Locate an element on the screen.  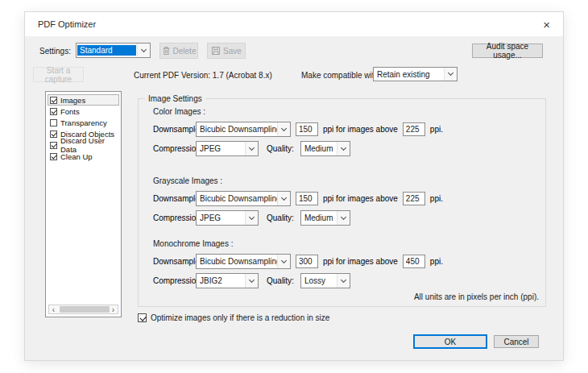
grayscale-downsample-select: Bicubic Downsampling to is located at coordinates (243, 198).